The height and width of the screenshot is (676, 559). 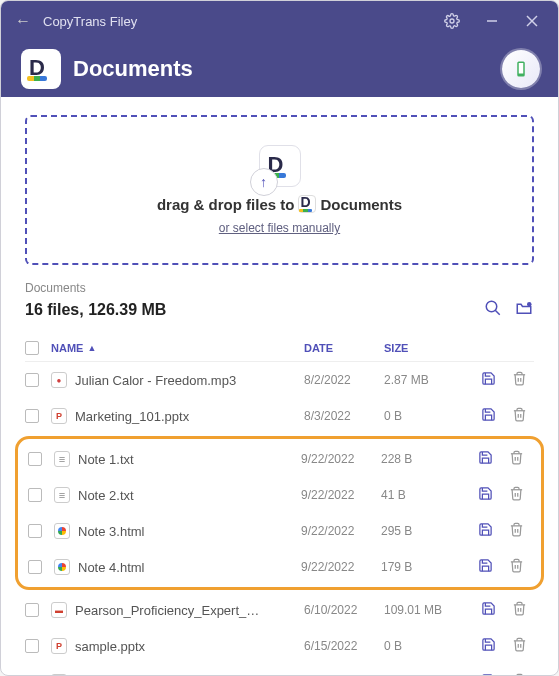 I want to click on minimize-button, so click(x=492, y=21).